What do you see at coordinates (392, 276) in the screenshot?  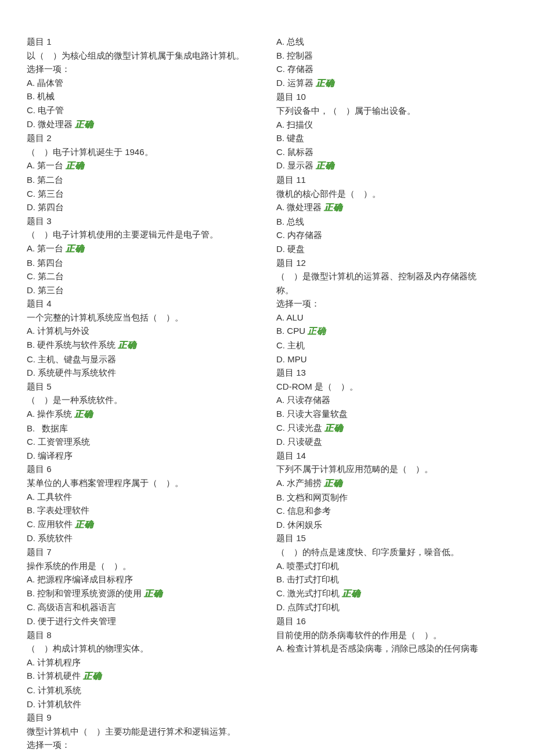 I see `text-line: （ ）是微型计算机的运算器、控制器及内存储器统` at bounding box center [392, 276].